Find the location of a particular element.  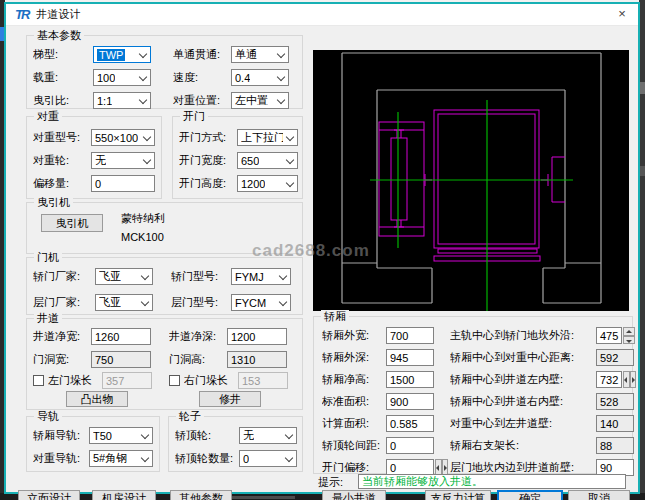

car-outer-depth-input: 945 is located at coordinates (410, 358).